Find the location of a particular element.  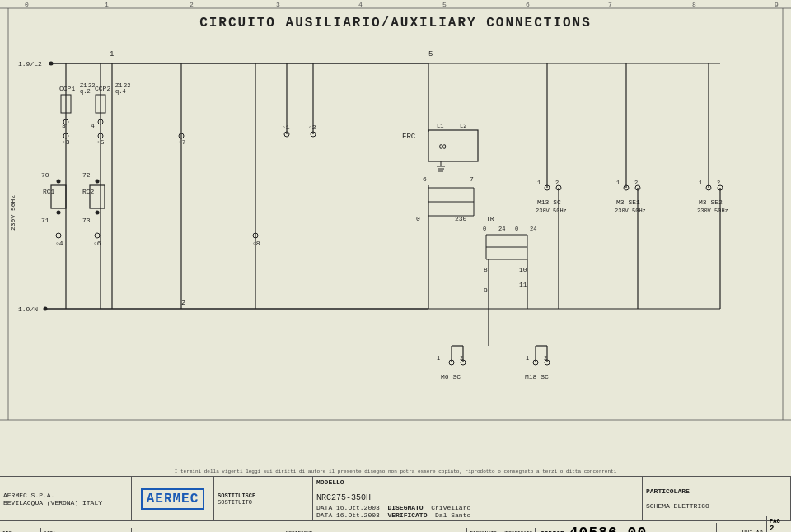

svg-text: ◦2 is located at coordinates (312, 127).